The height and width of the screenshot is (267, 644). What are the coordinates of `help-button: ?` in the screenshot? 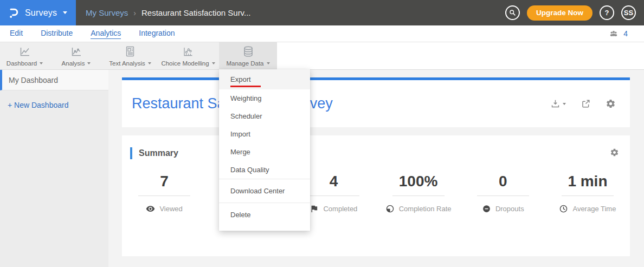 It's located at (607, 13).